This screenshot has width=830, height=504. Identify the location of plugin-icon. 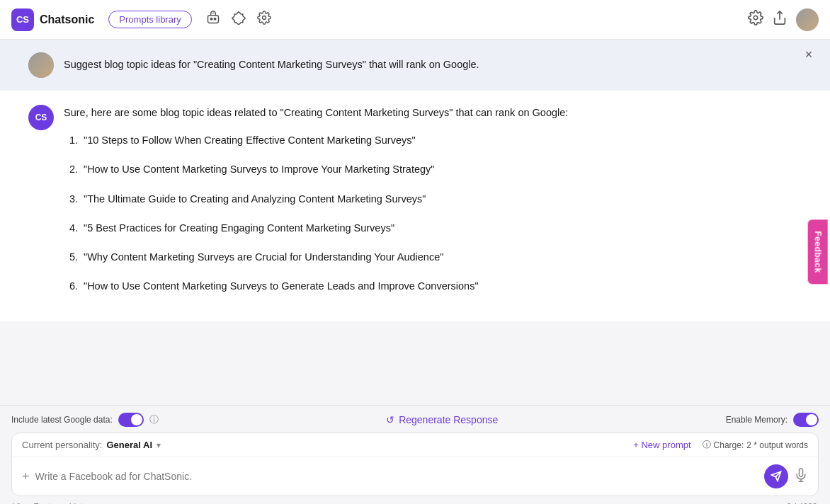
(239, 20).